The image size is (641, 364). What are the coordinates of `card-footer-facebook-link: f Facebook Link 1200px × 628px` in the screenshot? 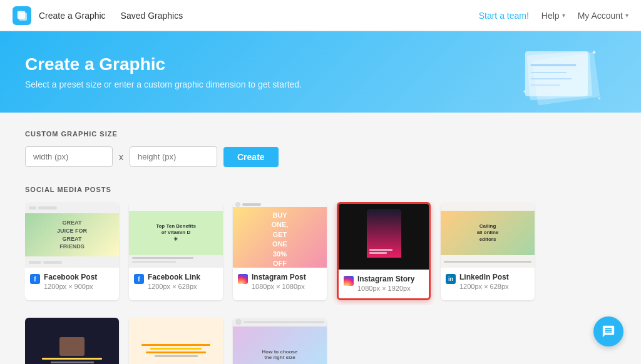 It's located at (176, 282).